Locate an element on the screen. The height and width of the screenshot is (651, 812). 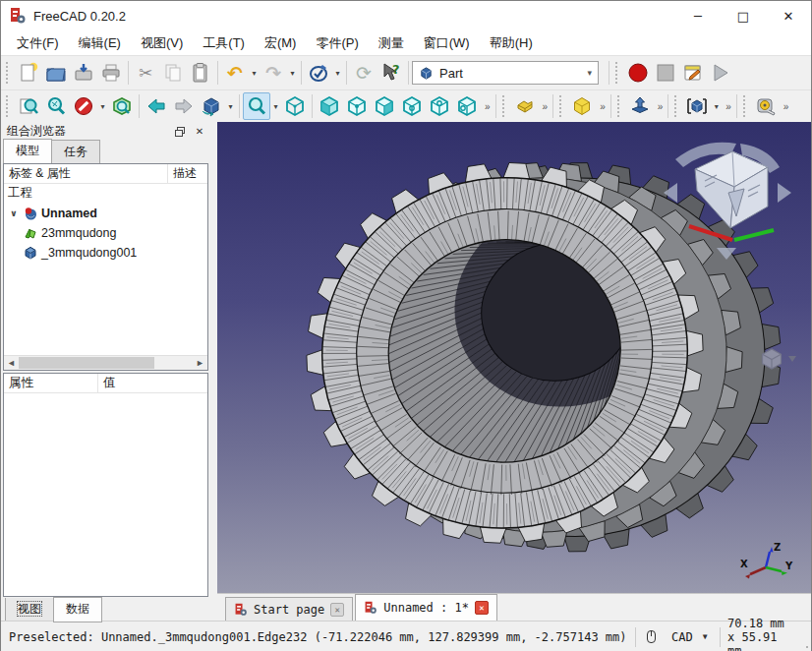
view-top-button is located at coordinates (357, 106).